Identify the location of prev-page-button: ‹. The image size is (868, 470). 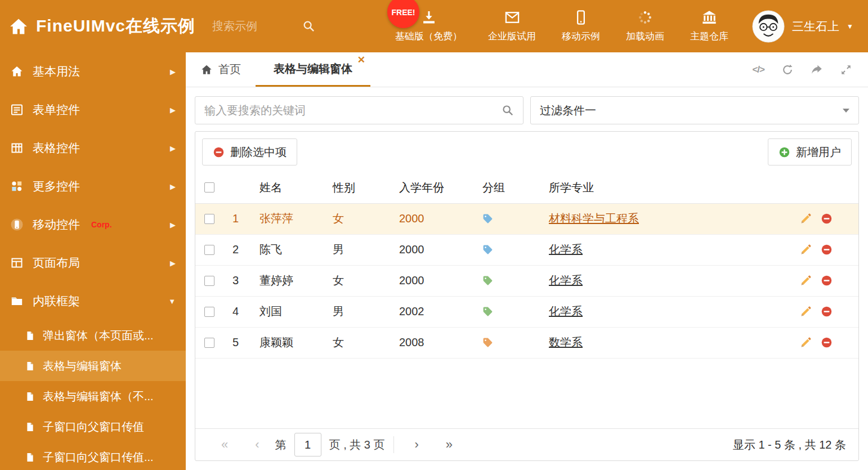
(257, 445).